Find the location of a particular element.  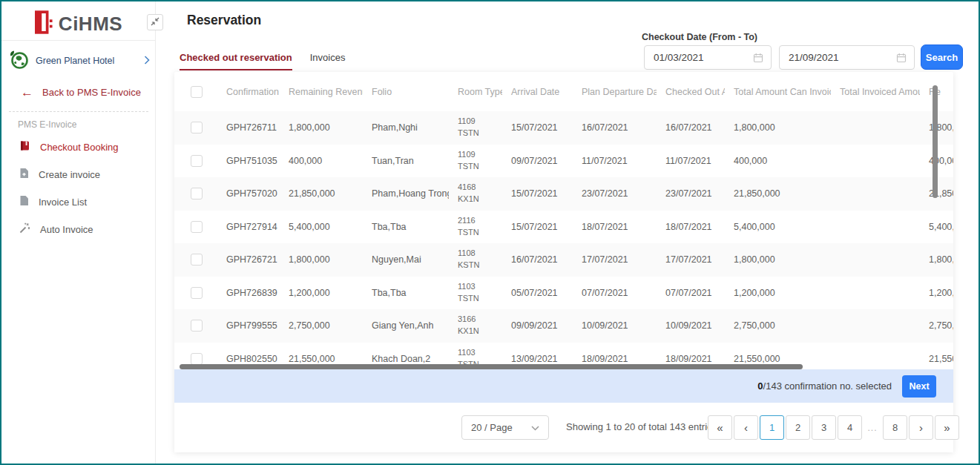

back-to-pms-link: ← Back to PMS E-Invoice is located at coordinates (81, 92).